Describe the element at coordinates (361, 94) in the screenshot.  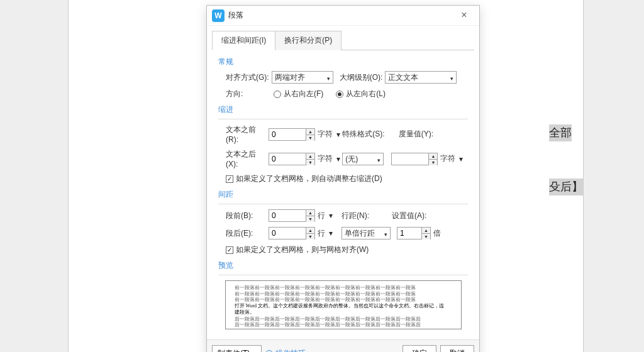
I see `radio-ltr: 从左向右(L)` at that location.